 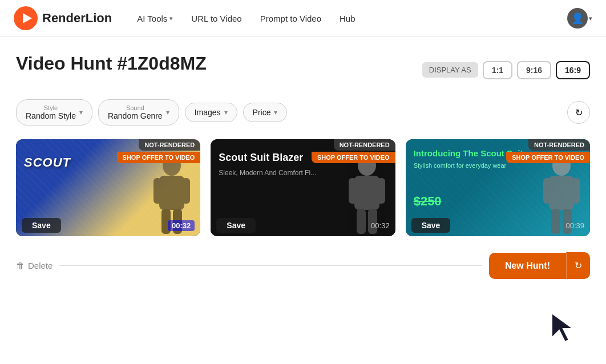 I want to click on images-filter-label: Images, so click(x=208, y=112).